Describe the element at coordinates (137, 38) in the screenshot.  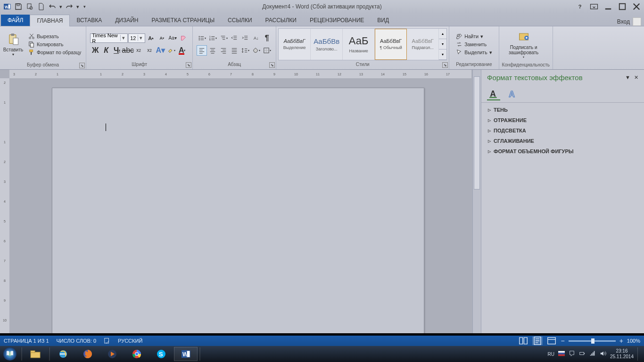
I see `font-size-combo: 12▾` at that location.